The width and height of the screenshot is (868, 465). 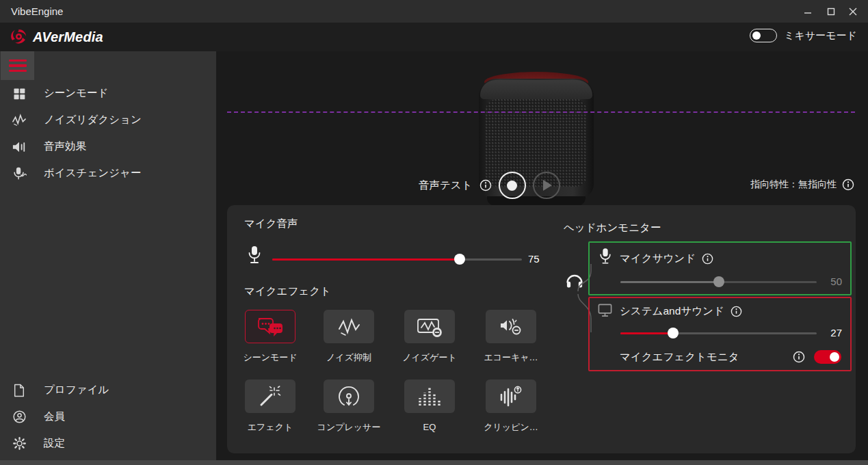 I want to click on microphone-icon, so click(x=254, y=257).